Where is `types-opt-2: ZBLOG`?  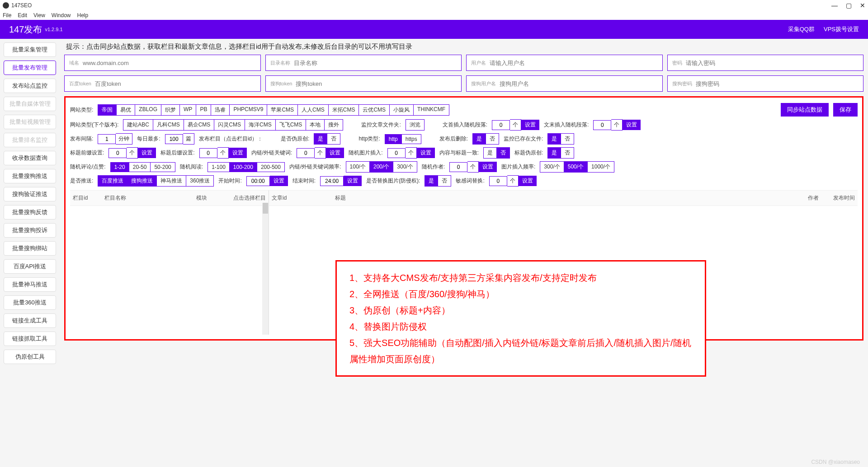 types-opt-2: ZBLOG is located at coordinates (148, 110).